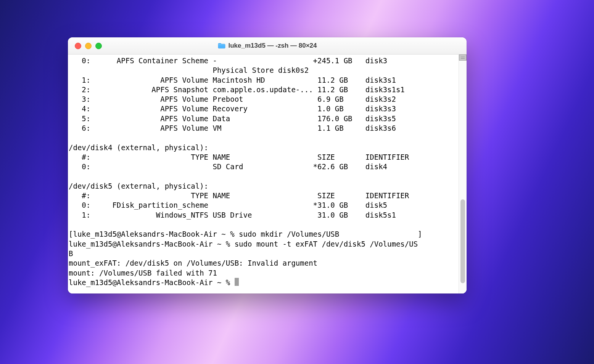  I want to click on scrollbar, so click(462, 174).